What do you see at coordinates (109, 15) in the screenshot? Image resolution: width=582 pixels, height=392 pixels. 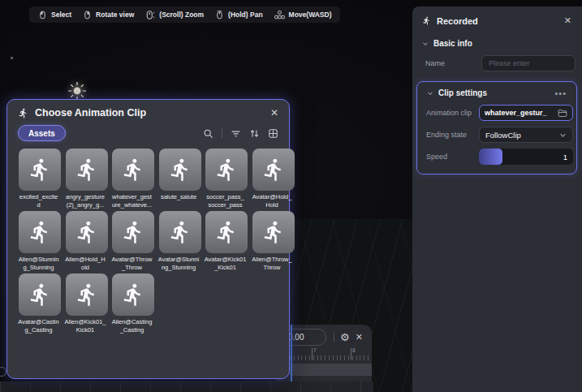 I see `tool-rotate-view: Rotate view` at bounding box center [109, 15].